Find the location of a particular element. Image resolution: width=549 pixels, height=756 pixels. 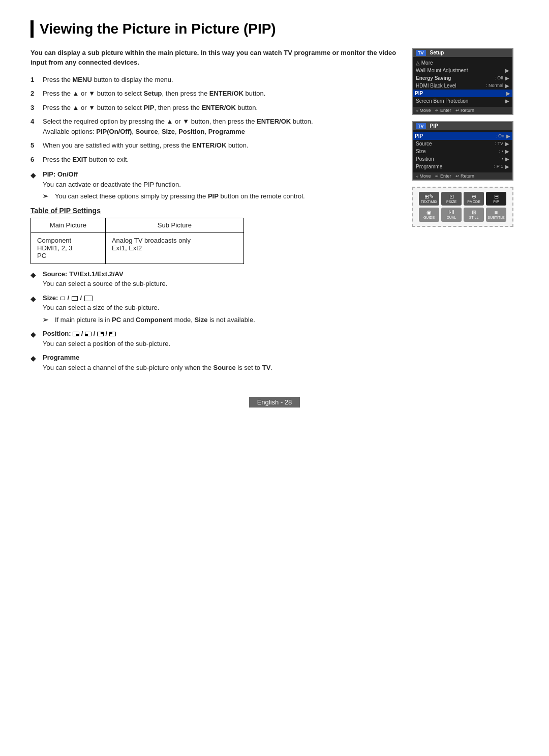

step-2-number: 2 is located at coordinates (35, 94).